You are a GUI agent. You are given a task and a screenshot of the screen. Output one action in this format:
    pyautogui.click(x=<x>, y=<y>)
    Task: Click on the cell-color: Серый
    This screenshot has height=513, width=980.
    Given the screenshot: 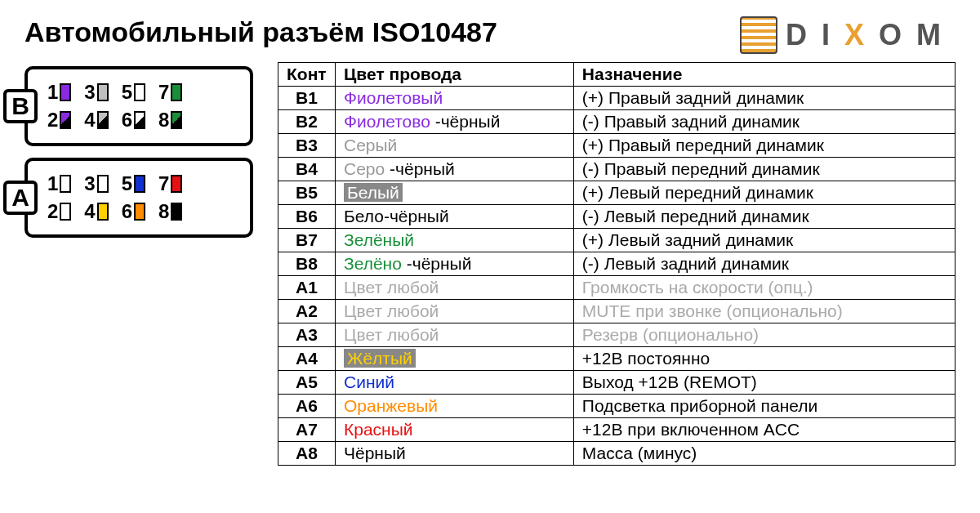 What is the action you would take?
    pyautogui.click(x=455, y=145)
    